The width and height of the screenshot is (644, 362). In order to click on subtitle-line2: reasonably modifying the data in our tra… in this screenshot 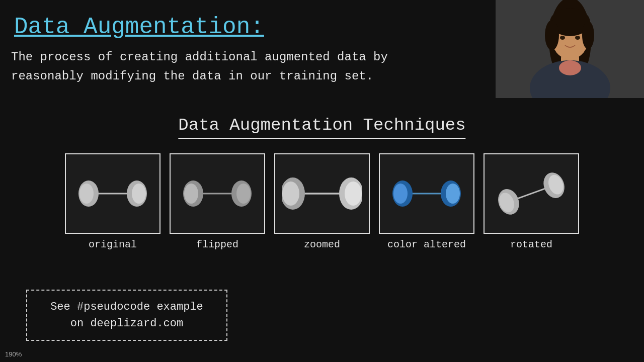, I will do `click(192, 76)`.